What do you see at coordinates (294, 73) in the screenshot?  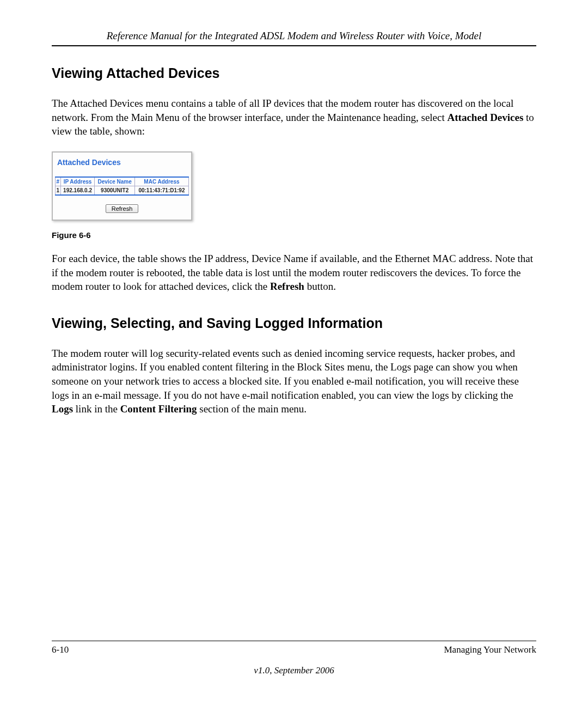 I see `section1-heading: Viewing Attached Devices` at bounding box center [294, 73].